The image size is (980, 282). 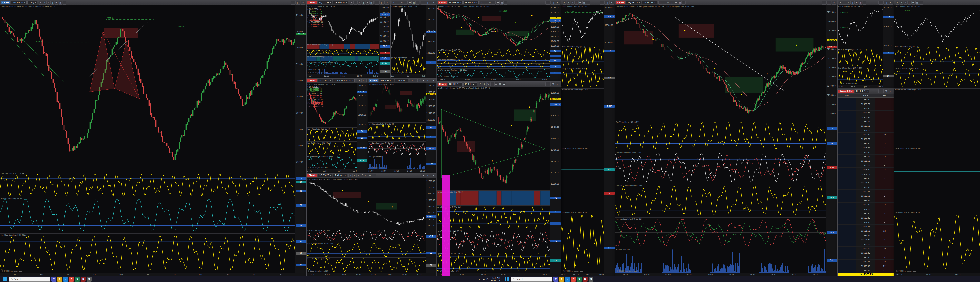 What do you see at coordinates (609, 139) in the screenshot?
I see `price-axis: 12700.0012500.0012300.0012579.7578501.61…` at bounding box center [609, 139].